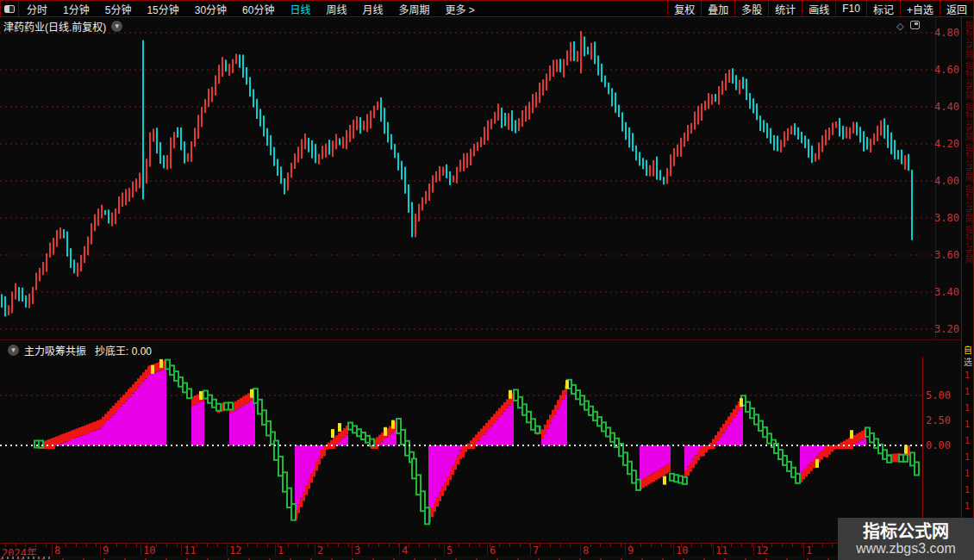  What do you see at coordinates (906, 549) in the screenshot?
I see `watermark-url: www.zbgs3.com` at bounding box center [906, 549].